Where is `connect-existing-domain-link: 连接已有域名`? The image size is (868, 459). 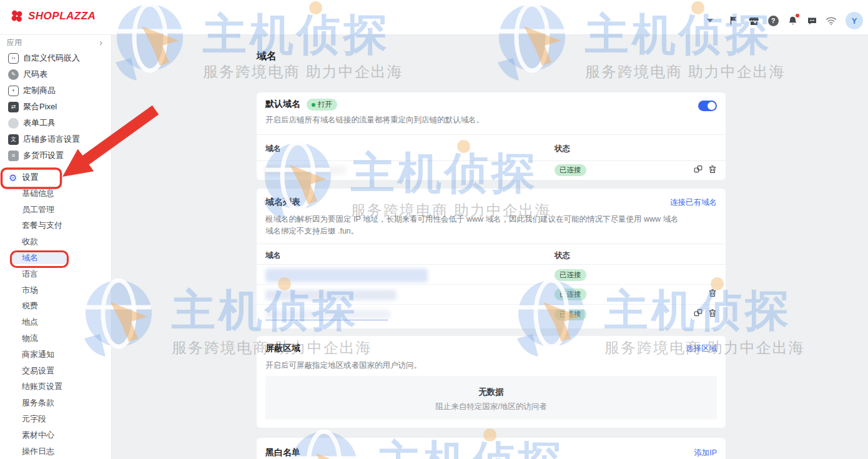
connect-existing-domain-link: 连接已有域名 is located at coordinates (693, 202).